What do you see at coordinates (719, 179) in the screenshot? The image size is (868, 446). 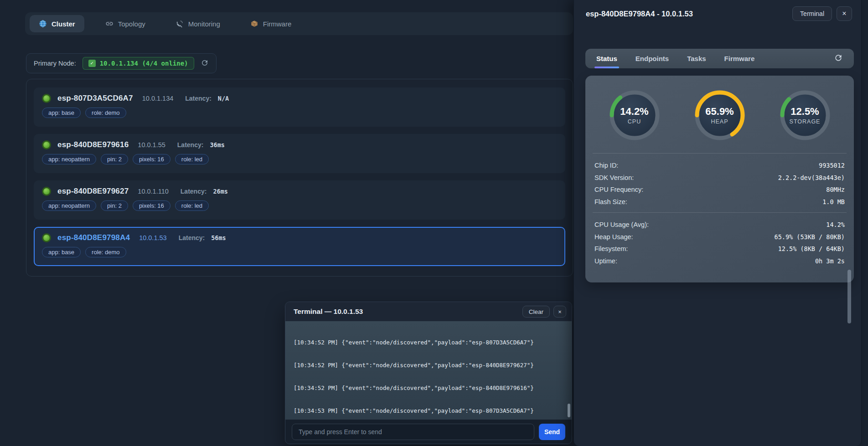 I see `status-card: 14.2% CPU 65.9% HEAP` at bounding box center [719, 179].